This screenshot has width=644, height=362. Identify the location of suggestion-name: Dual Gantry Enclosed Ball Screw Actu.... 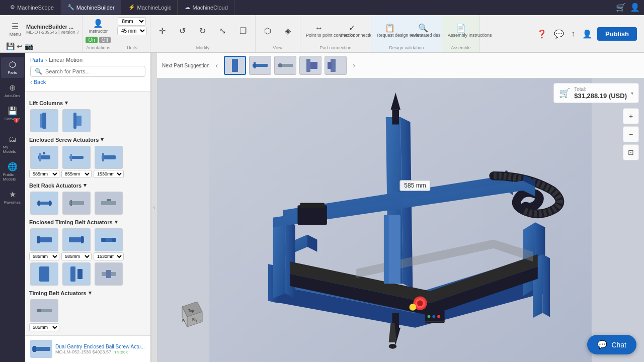
(100, 347).